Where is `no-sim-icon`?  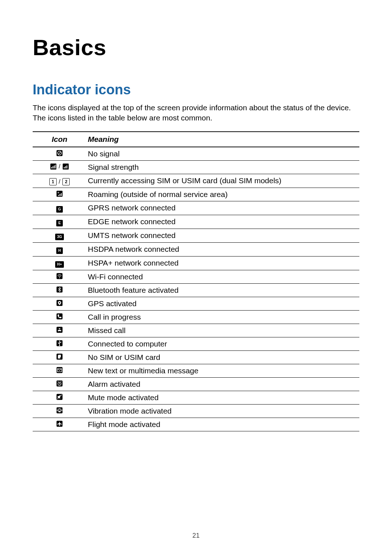 no-sim-icon is located at coordinates (60, 357).